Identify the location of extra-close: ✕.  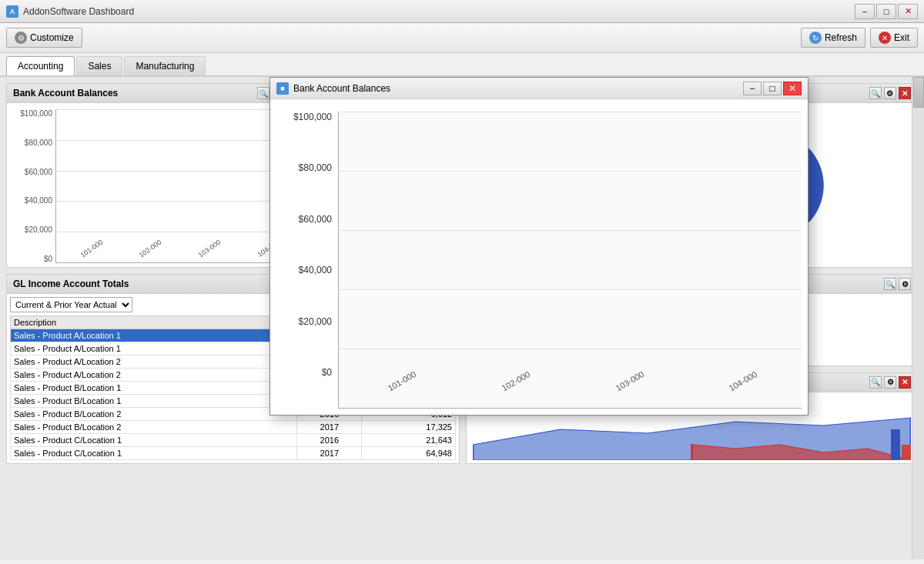
(905, 382).